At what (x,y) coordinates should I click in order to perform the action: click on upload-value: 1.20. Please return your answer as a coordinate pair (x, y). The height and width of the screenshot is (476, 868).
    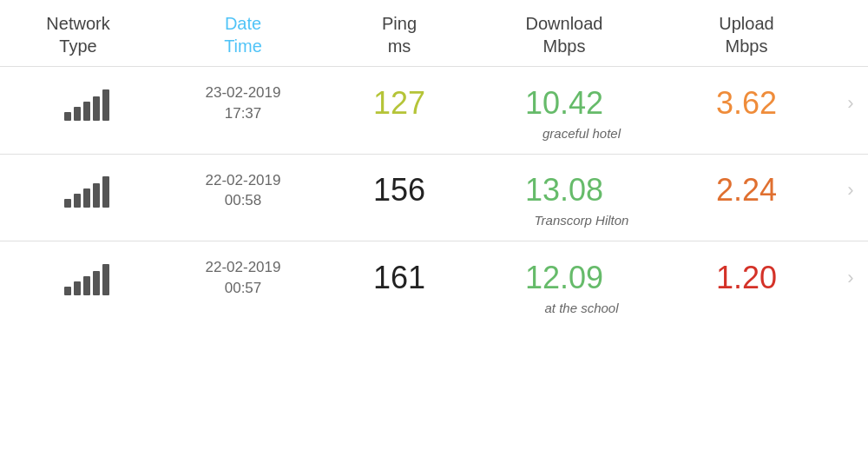
    Looking at the image, I should click on (746, 278).